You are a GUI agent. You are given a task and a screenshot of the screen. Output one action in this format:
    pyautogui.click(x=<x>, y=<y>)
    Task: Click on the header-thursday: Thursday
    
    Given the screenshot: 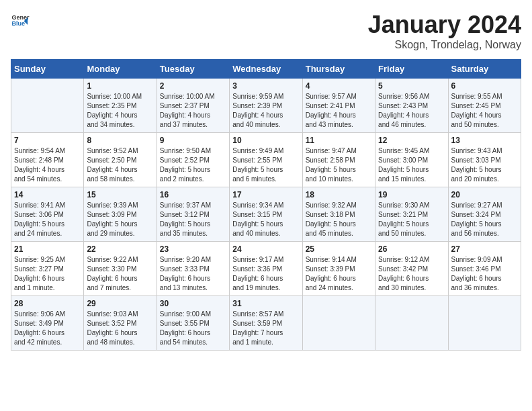 What is the action you would take?
    pyautogui.click(x=339, y=69)
    